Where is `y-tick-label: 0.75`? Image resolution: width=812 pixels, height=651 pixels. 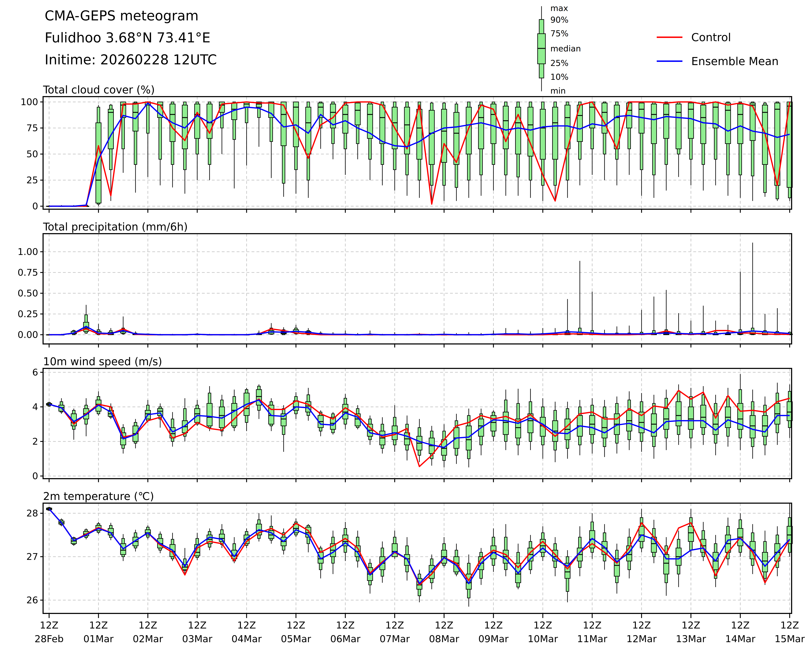
y-tick-label: 0.75 is located at coordinates (28, 272).